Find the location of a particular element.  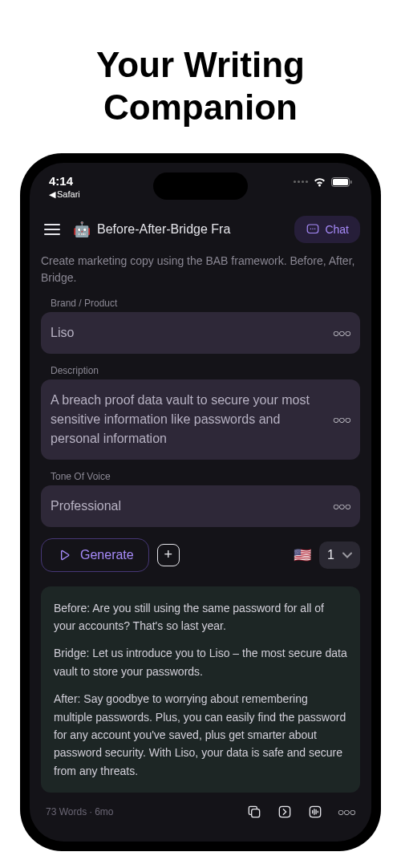

tone-value: Professional is located at coordinates (192, 506).